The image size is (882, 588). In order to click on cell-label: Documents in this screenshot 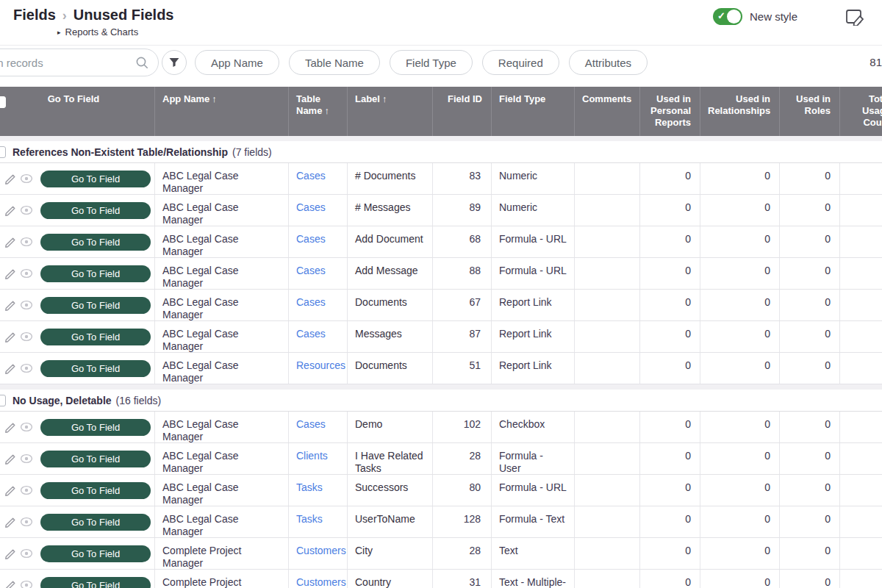, I will do `click(390, 368)`.